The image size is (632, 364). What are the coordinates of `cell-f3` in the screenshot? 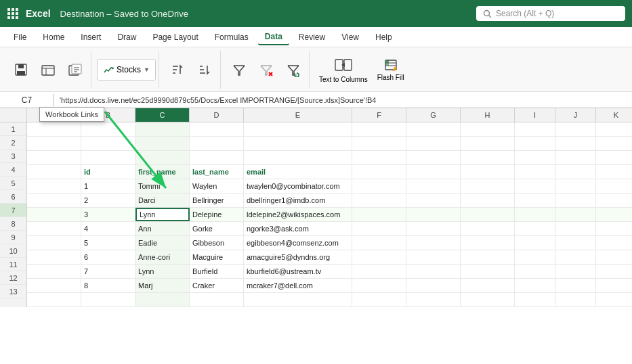 It's located at (379, 158).